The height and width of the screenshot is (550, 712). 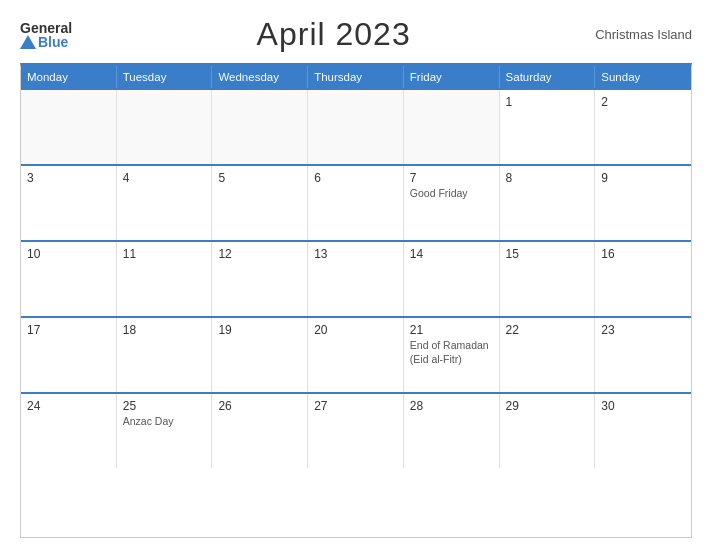 What do you see at coordinates (439, 193) in the screenshot?
I see `event-label: Good Friday` at bounding box center [439, 193].